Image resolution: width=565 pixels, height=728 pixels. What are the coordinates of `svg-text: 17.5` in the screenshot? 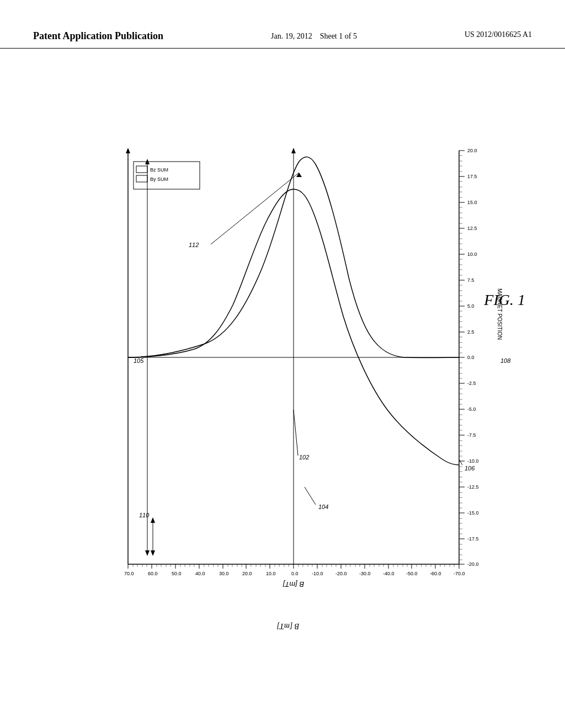 It's located at (472, 176).